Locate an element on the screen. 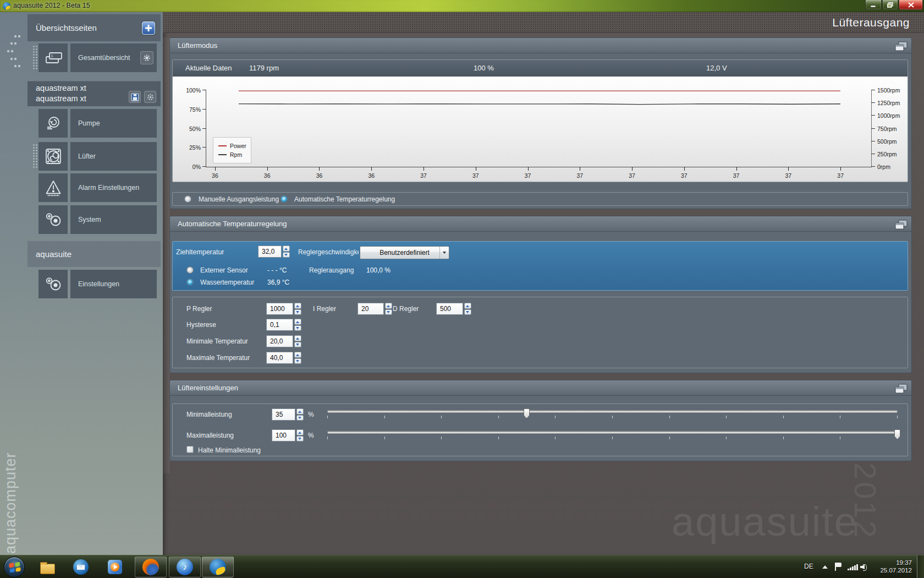  sidebar-item-gesamtuebersicht: 1 Gesamtübersicht is located at coordinates (98, 58).